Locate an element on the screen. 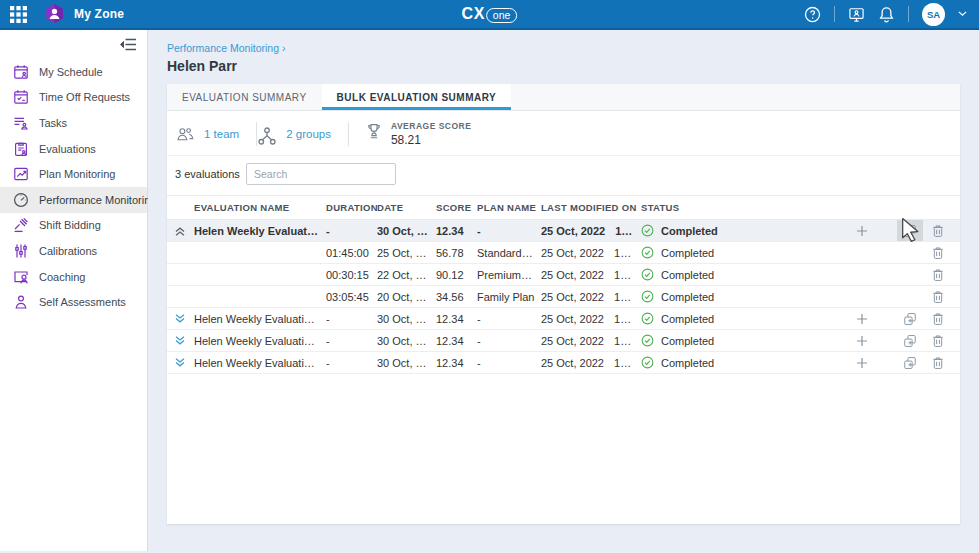 The image size is (979, 553). team-link: 1 team is located at coordinates (222, 134).